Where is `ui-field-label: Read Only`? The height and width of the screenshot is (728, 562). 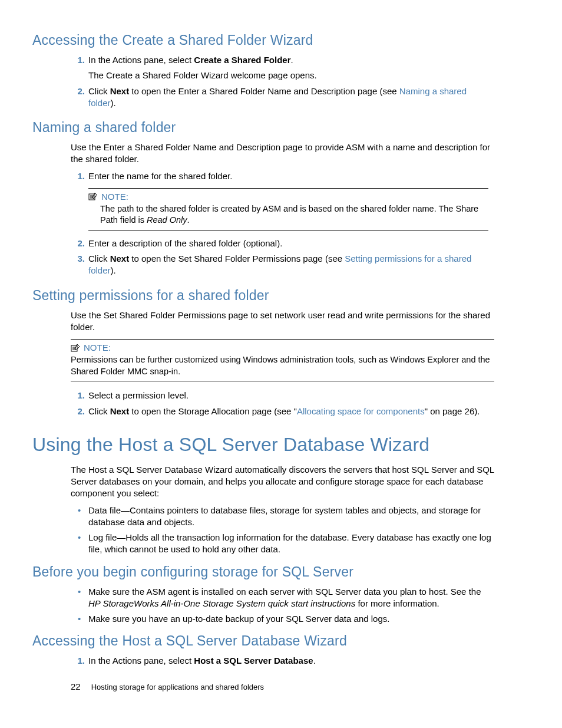 ui-field-label: Read Only is located at coordinates (167, 220).